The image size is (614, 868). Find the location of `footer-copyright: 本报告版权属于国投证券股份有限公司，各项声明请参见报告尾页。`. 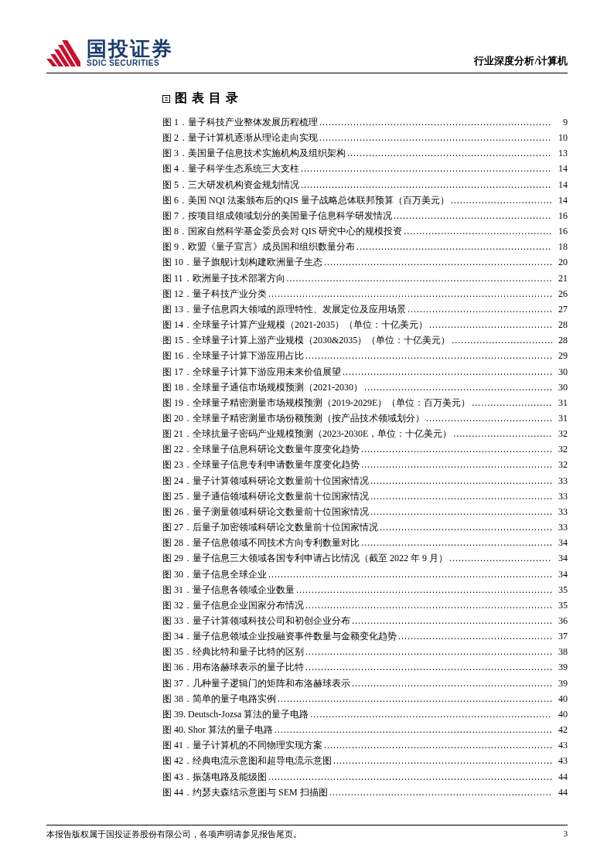

footer-copyright: 本报告版权属于国投证券股份有限公司，各项声明请参见报告尾页。 is located at coordinates (174, 835).